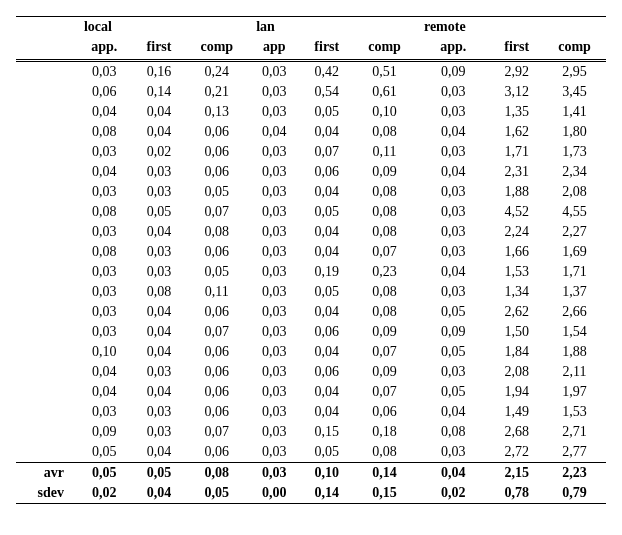 Image resolution: width=622 pixels, height=535 pixels. What do you see at coordinates (311, 28) in the screenshot?
I see `header-row-1: locallanremote` at bounding box center [311, 28].